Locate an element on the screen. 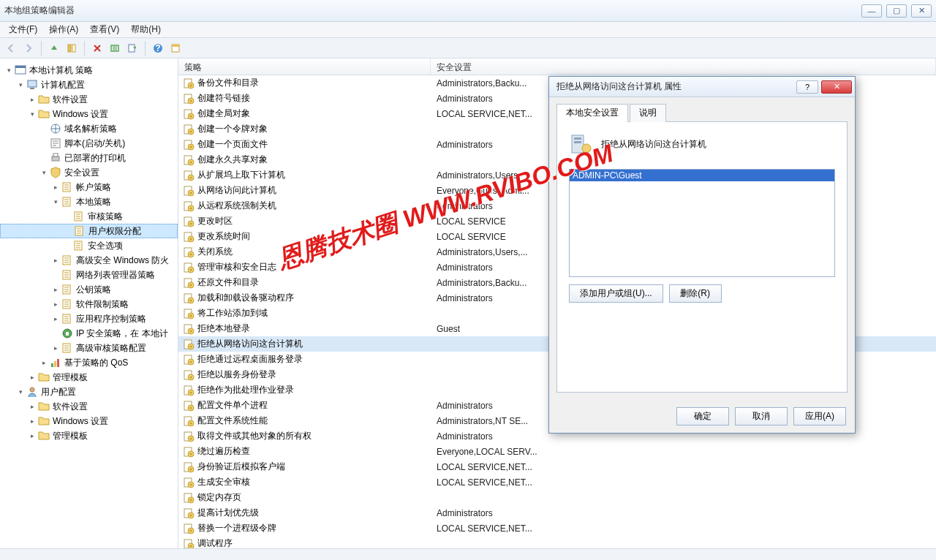  column-policy: 策略 is located at coordinates (304, 67).